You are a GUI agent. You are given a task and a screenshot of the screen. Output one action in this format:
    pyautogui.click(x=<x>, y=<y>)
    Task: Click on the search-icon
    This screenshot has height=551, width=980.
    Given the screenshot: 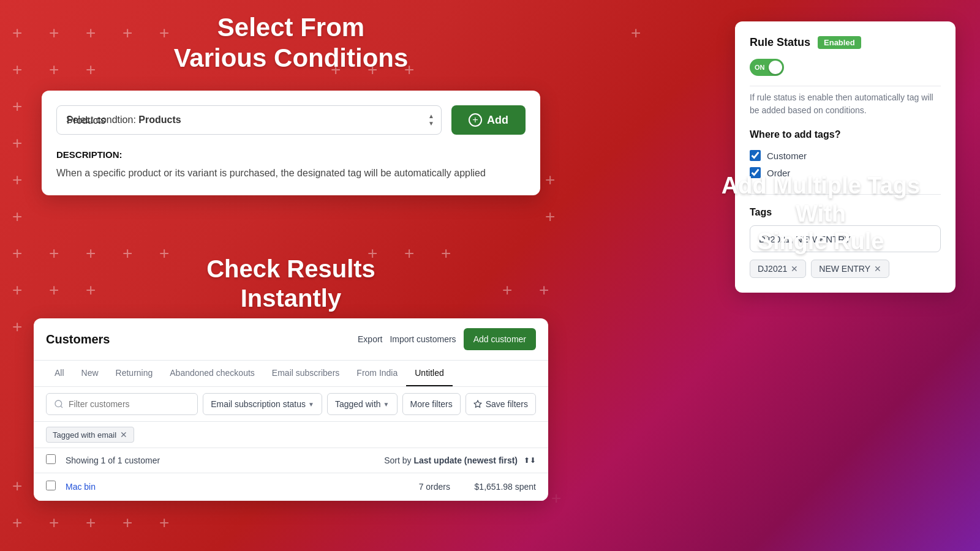 What is the action you would take?
    pyautogui.click(x=59, y=404)
    